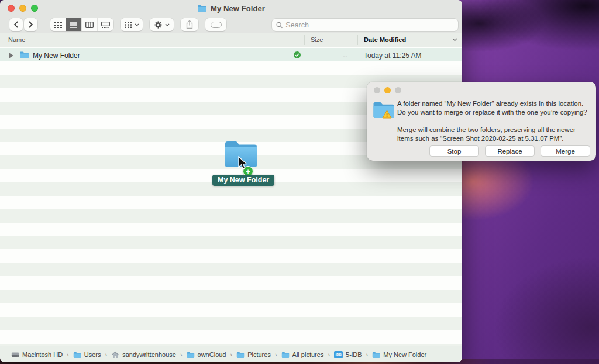  What do you see at coordinates (405, 355) in the screenshot?
I see `path-item-label: My New Folder` at bounding box center [405, 355].